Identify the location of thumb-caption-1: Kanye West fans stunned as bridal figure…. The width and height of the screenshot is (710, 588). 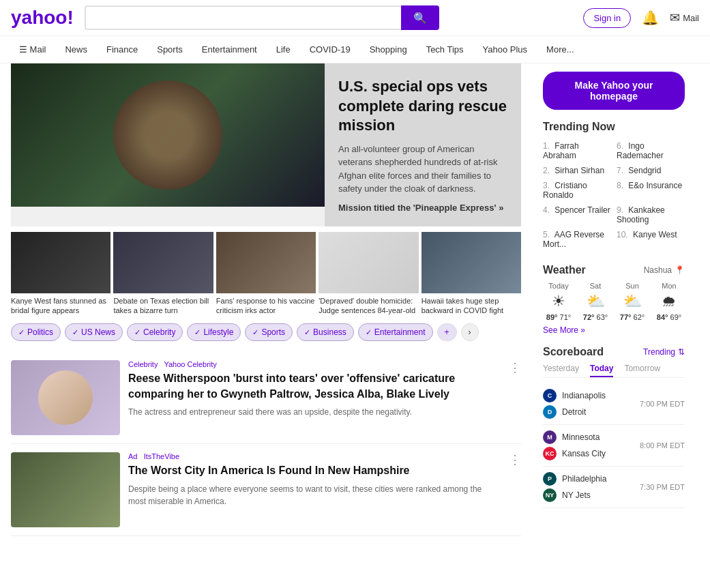
(61, 306).